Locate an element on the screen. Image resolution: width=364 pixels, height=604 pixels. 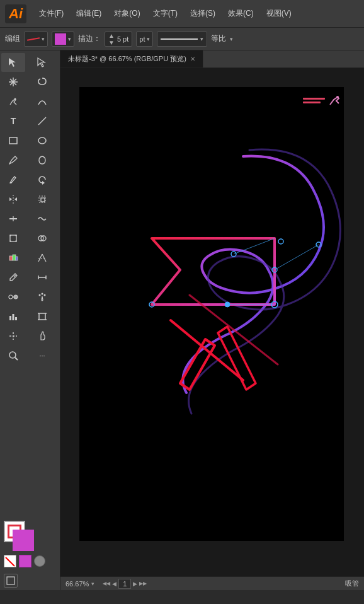
ai-logo: Ai is located at coordinates (16, 14).